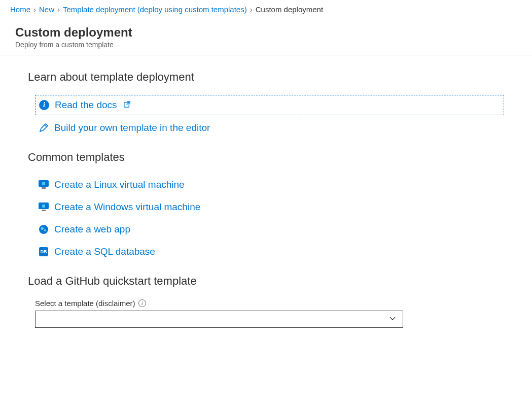 Image resolution: width=532 pixels, height=405 pixels. Describe the element at coordinates (44, 105) in the screenshot. I see `info-icon: i` at that location.